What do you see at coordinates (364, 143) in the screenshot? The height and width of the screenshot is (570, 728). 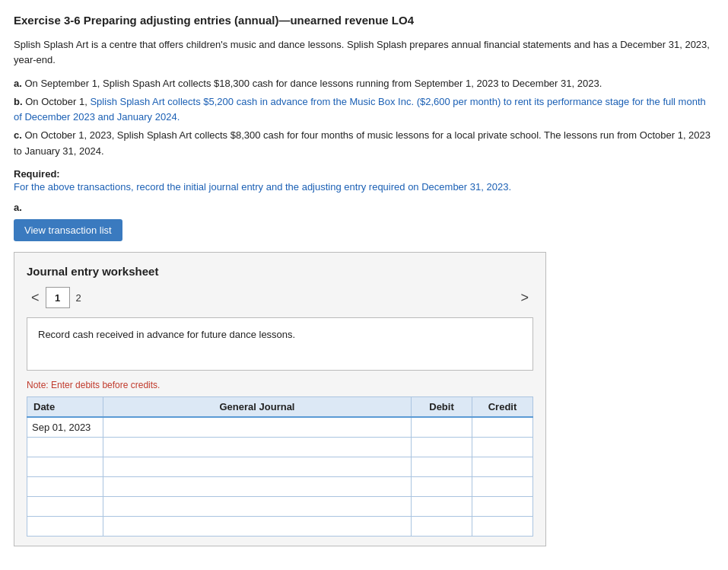 I see `scenario-c: c. On October 1, 2023, Splish Splash Art…` at bounding box center [364, 143].